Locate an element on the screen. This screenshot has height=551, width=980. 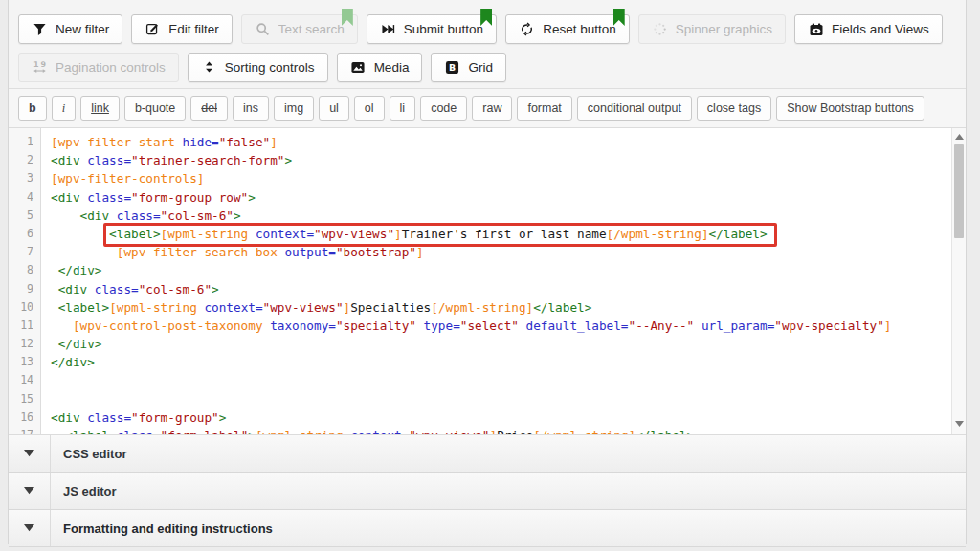
search-icon is located at coordinates (262, 29).